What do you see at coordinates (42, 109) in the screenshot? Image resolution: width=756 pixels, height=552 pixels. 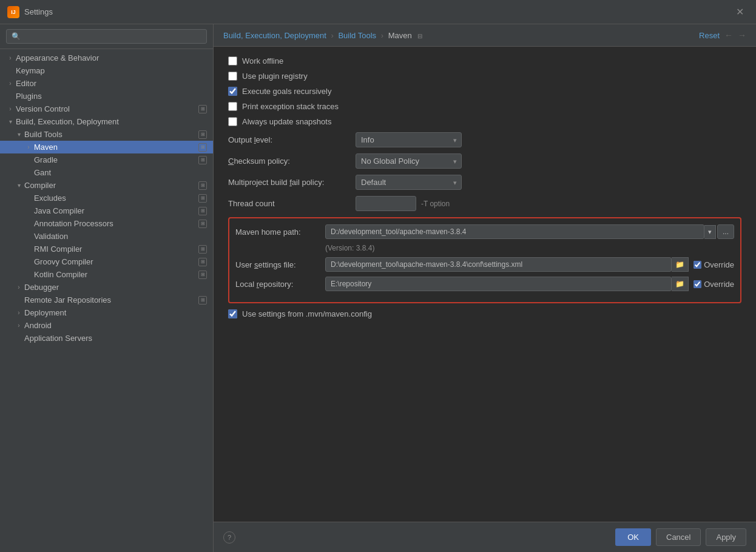 I see `sidebar-item-label: Version Control` at bounding box center [42, 109].